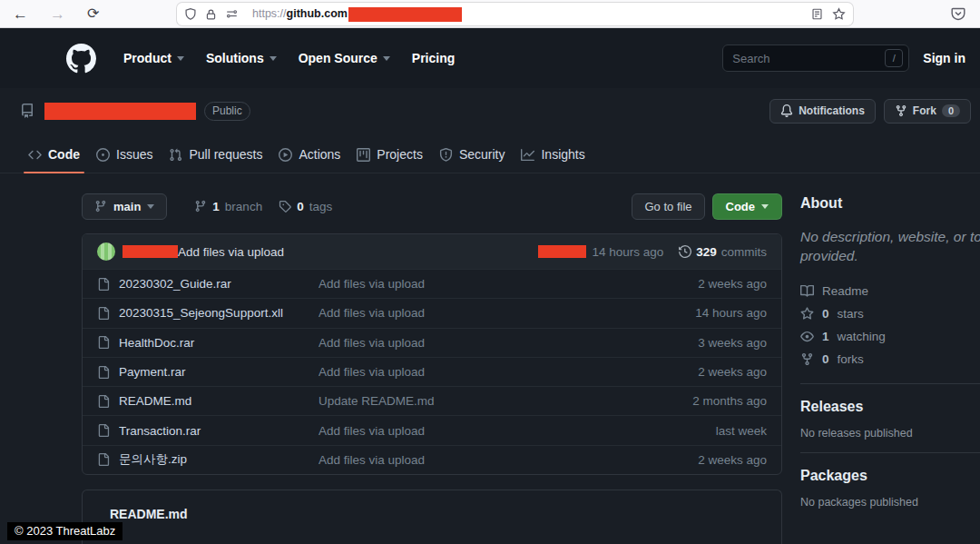  Describe the element at coordinates (816, 58) in the screenshot. I see `header-search: /` at that location.